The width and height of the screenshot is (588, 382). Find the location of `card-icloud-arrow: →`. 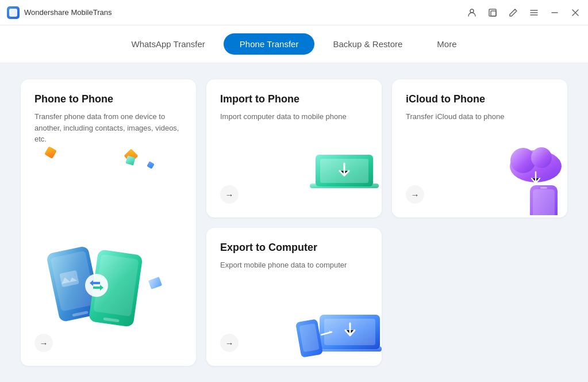

card-icloud-arrow: → is located at coordinates (415, 194).